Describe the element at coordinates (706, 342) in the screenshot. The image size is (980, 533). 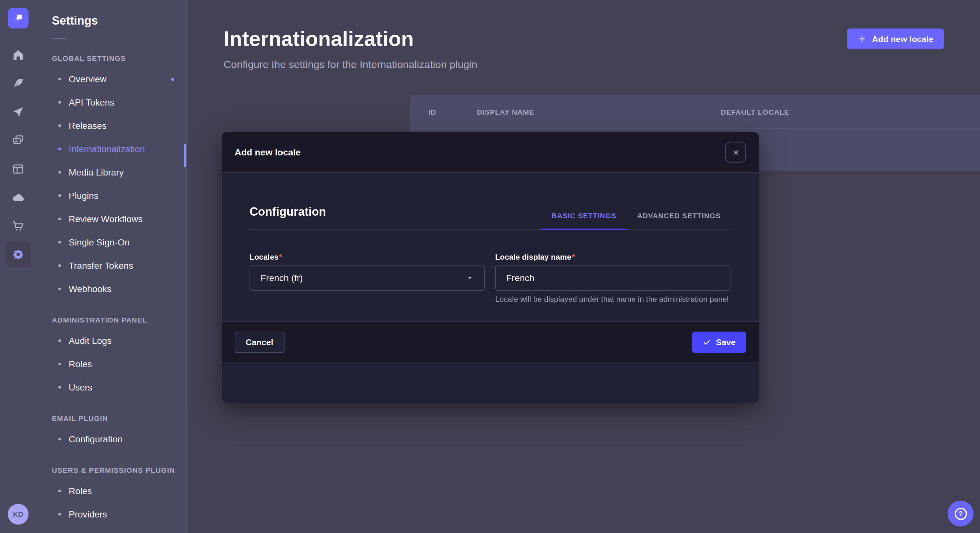
I see `check-icon` at that location.